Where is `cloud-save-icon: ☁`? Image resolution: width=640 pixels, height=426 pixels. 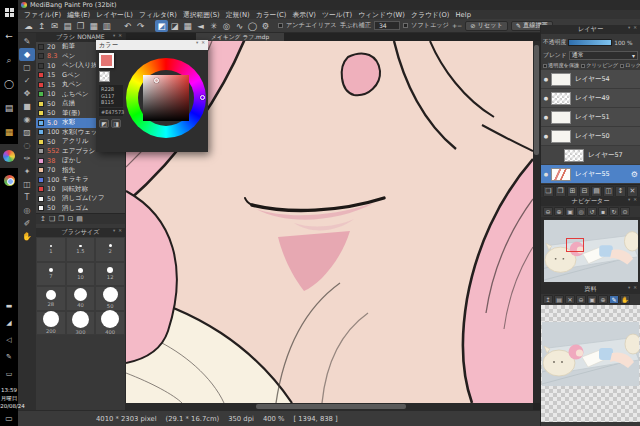
cloud-save-icon: ☁ is located at coordinates (28, 26).